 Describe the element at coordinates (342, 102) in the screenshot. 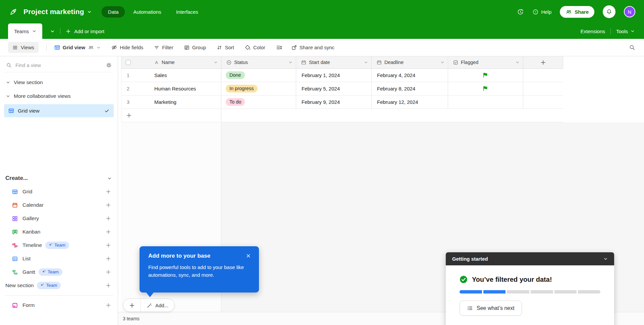

I see `table-row: 3 Marketing To do February 9, 2024 Febru…` at that location.